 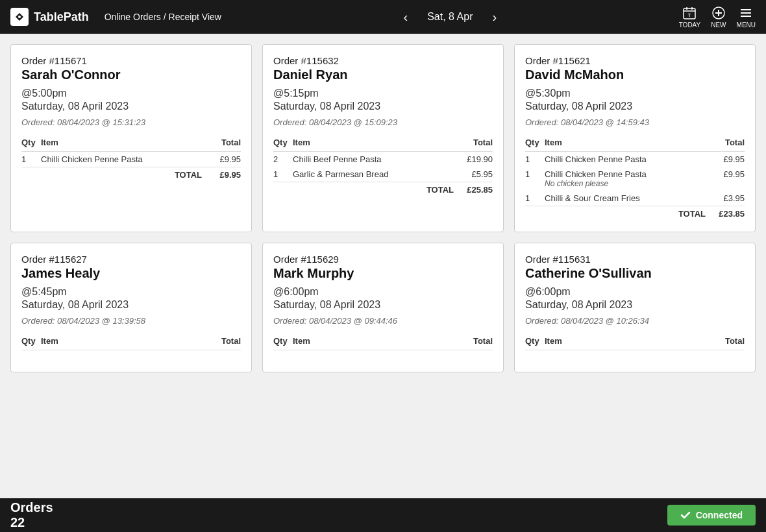 What do you see at coordinates (383, 122) in the screenshot?
I see `order-placed-time: Ordered: 08/04/2023 @ 15:09:23` at bounding box center [383, 122].